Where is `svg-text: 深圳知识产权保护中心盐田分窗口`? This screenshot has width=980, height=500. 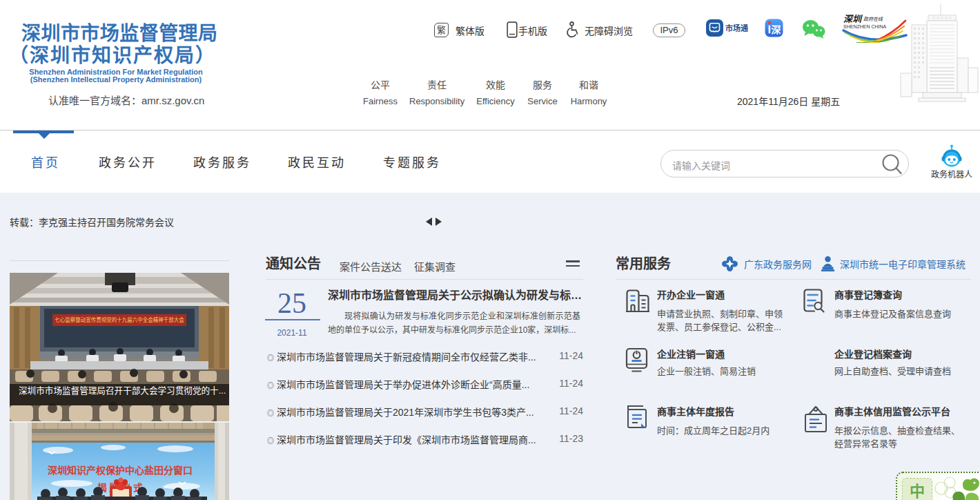 svg-text: 深圳知识产权保护中心盐田分窗口 is located at coordinates (120, 470).